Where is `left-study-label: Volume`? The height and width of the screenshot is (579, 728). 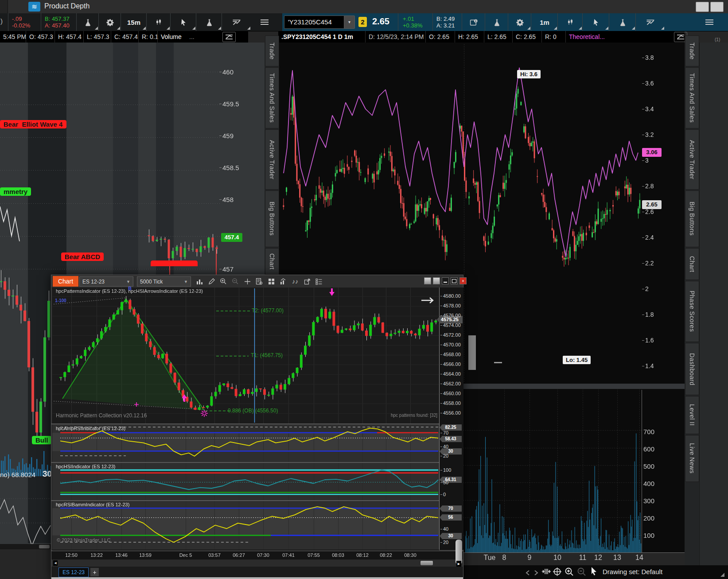
left-study-label: Volume is located at coordinates (171, 37).